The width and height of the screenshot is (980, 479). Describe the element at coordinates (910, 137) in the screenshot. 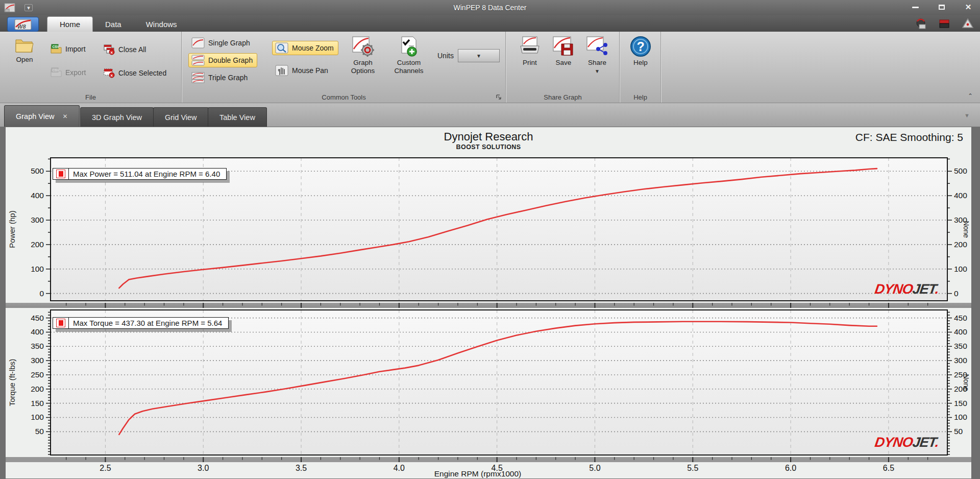

I see `correction-factor-text: CF: SAE Smoothing: 5` at that location.